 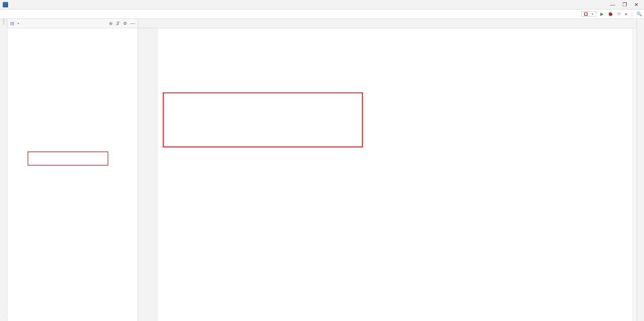 What do you see at coordinates (625, 5) in the screenshot?
I see `maximize-button: ❐` at bounding box center [625, 5].